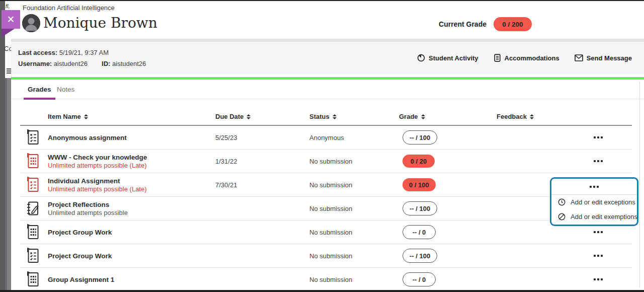  I want to click on table-row: Group Assignment 1 No submission -- / 0, so click(326, 280).